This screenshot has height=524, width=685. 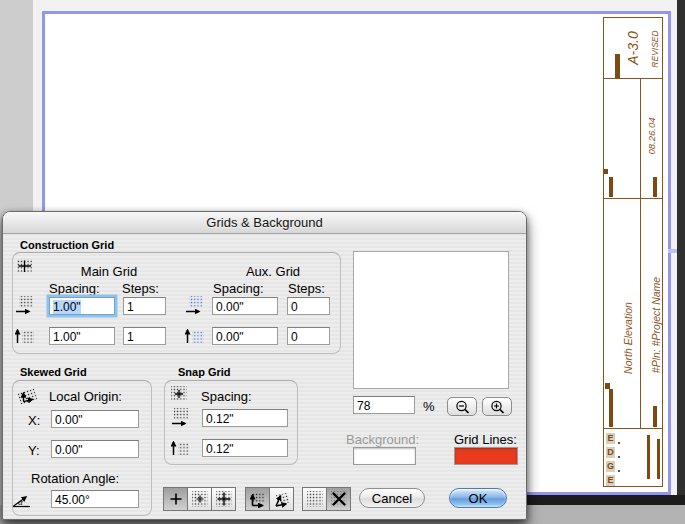 I want to click on aux-h-steps-field: 0, so click(x=308, y=306).